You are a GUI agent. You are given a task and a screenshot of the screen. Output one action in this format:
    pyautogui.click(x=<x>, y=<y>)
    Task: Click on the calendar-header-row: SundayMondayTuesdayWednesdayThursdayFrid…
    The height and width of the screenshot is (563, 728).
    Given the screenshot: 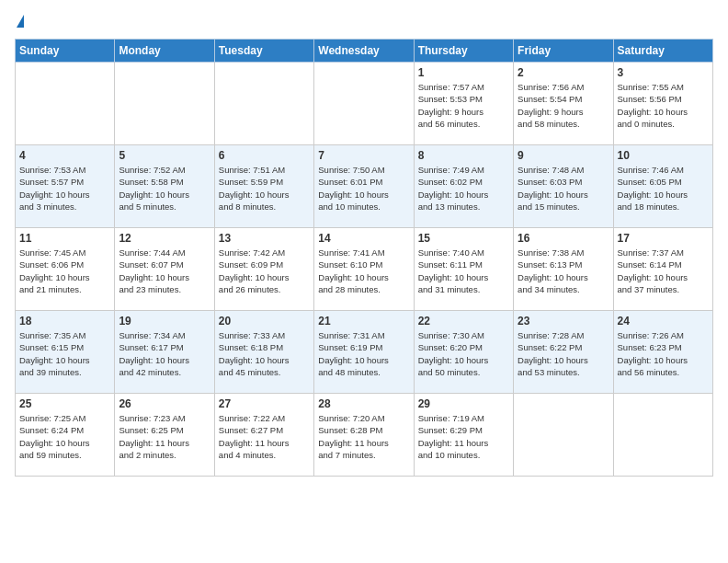 What is the action you would take?
    pyautogui.click(x=364, y=52)
    